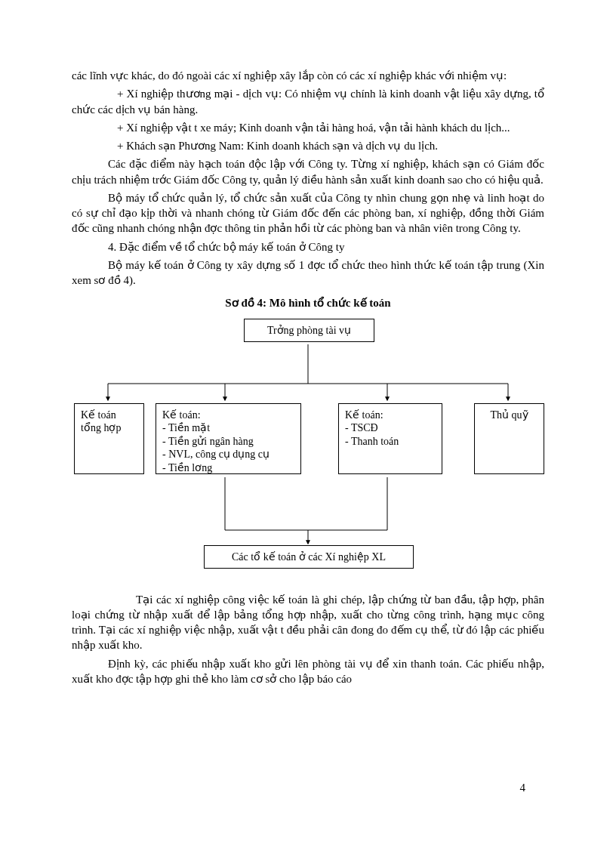 The height and width of the screenshot is (848, 616). I want to click on chart-node-label: - TSCĐ, so click(390, 428).